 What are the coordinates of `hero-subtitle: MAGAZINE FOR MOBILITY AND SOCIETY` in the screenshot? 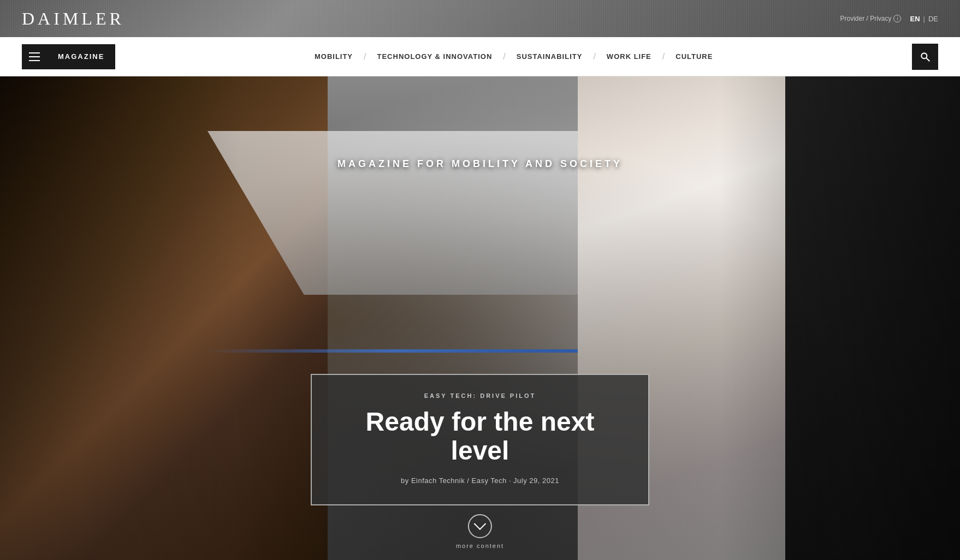 It's located at (480, 164).